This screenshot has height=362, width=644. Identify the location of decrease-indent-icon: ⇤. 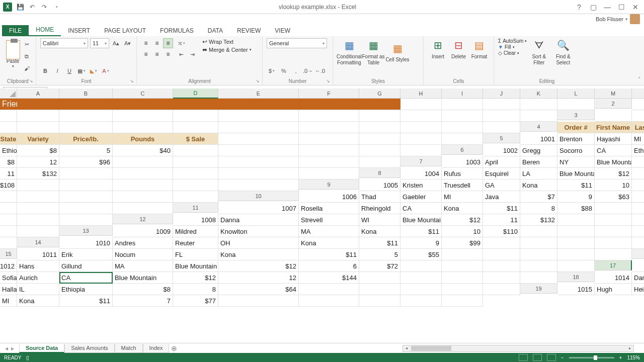
(181, 54).